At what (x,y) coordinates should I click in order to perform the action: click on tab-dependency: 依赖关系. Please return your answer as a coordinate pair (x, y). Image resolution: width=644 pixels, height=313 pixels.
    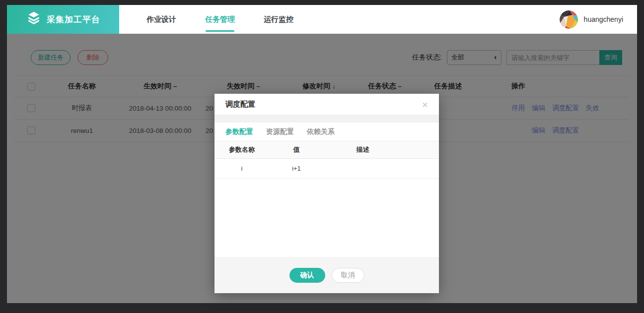
    Looking at the image, I should click on (321, 132).